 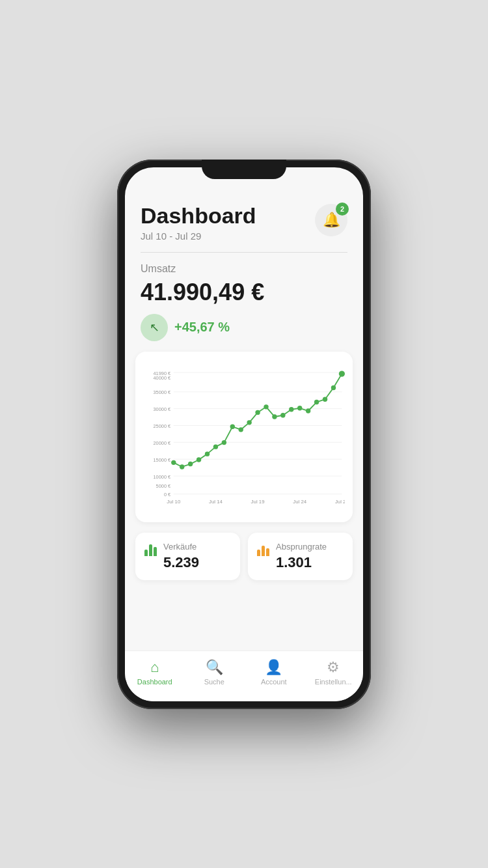 What do you see at coordinates (263, 549) in the screenshot?
I see `absprungrate-icon` at bounding box center [263, 549].